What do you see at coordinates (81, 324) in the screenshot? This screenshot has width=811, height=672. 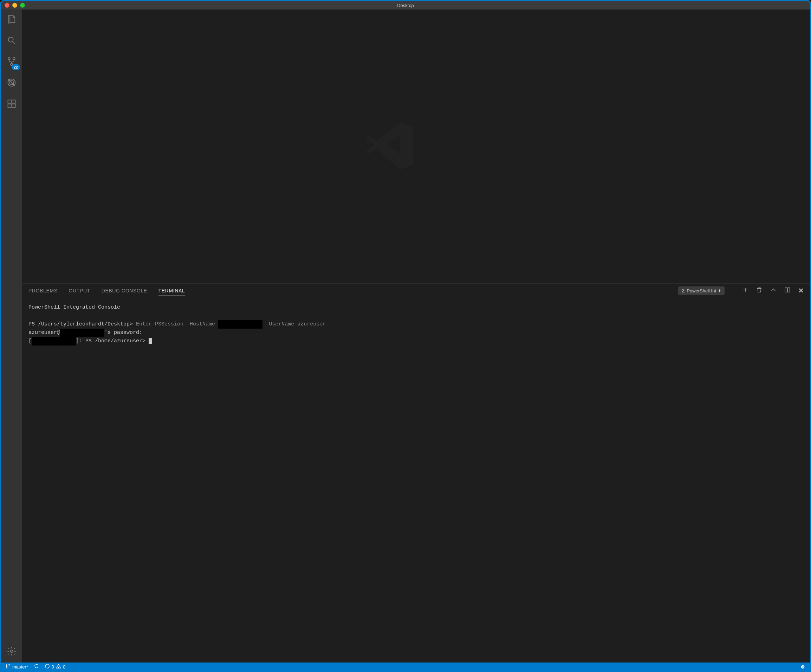 I see `terminal-prompt: PS /Users/tylerleonhardt/Desktop>` at bounding box center [81, 324].